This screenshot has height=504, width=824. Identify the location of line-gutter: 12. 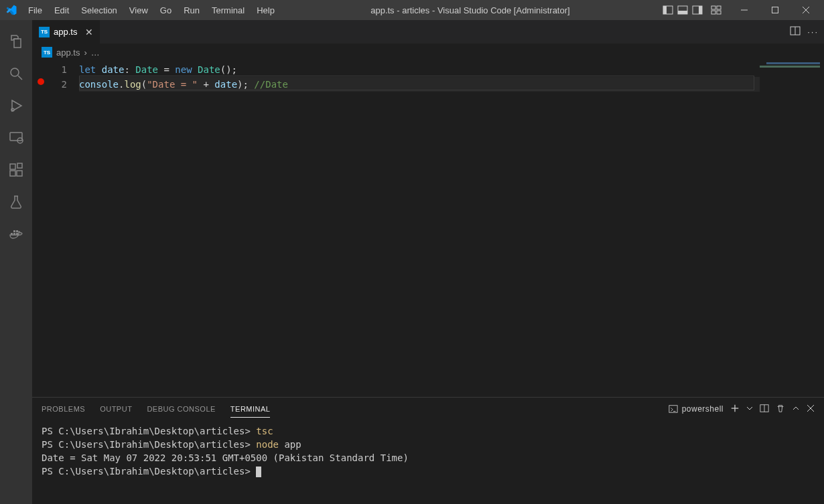
(56, 229).